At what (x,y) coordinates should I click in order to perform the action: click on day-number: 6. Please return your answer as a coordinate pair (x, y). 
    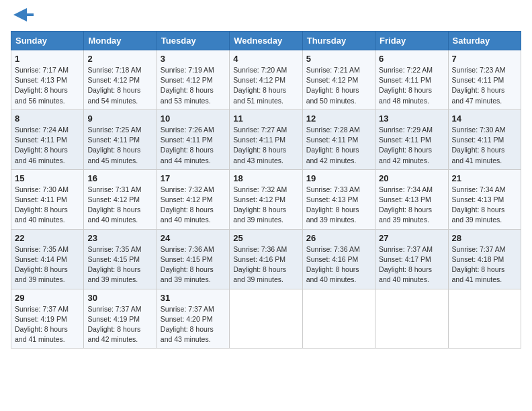
    Looking at the image, I should click on (411, 59).